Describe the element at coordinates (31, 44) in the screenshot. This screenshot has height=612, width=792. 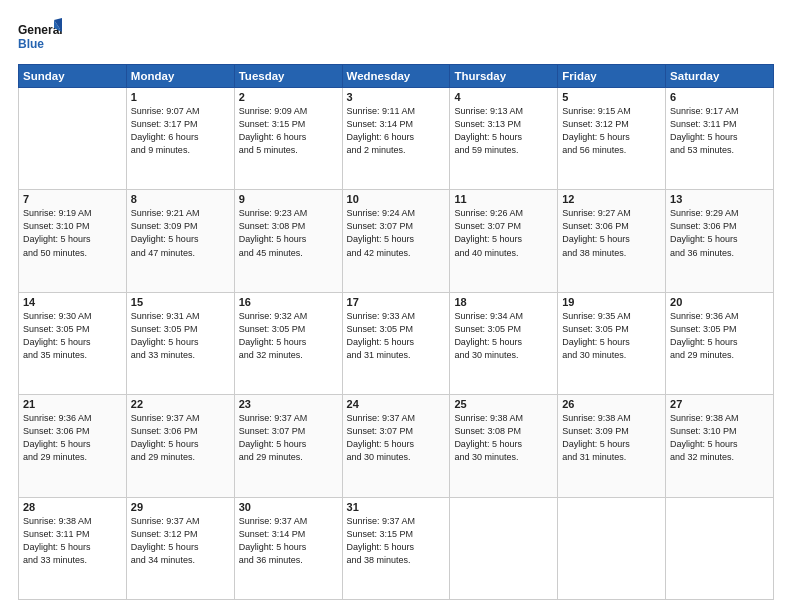
I see `svg-text: Blue` at that location.